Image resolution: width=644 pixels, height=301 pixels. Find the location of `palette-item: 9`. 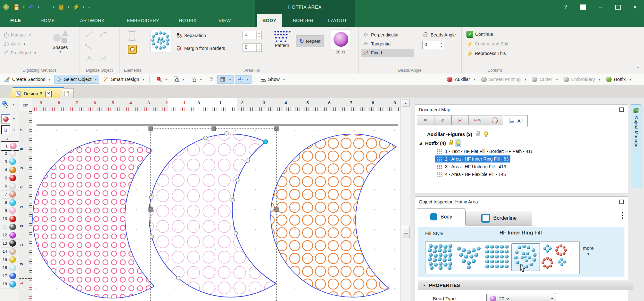

palette-item: 9 is located at coordinates (10, 211).